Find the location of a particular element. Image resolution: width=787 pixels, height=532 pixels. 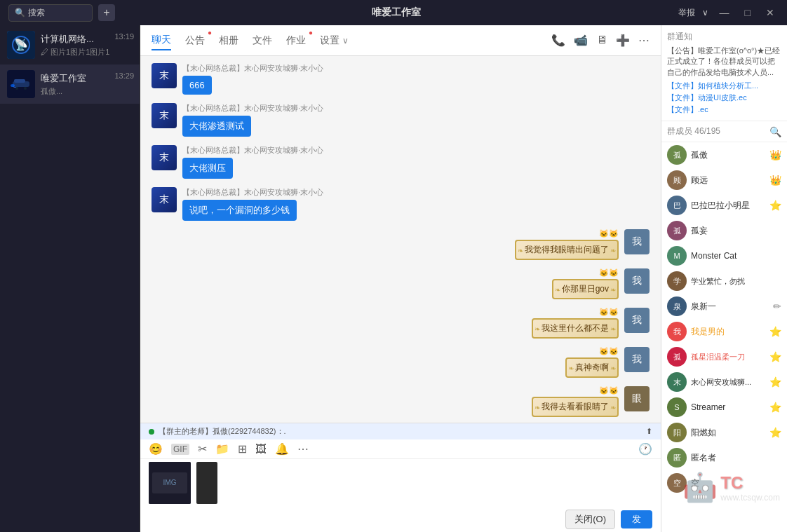

file-link-3: 【文件】.ec is located at coordinates (724, 109).